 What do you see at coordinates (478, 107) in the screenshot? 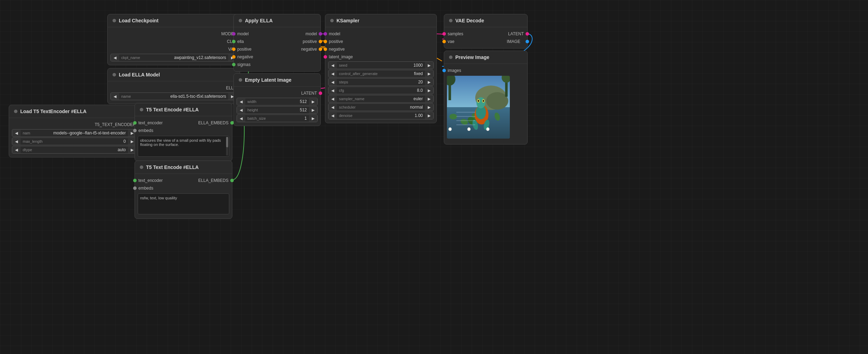
I see `preview-image-container` at bounding box center [478, 107].